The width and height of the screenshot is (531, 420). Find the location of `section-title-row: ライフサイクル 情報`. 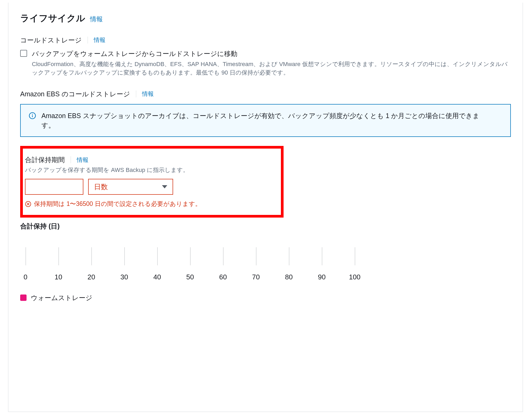

section-title-row: ライフサイクル 情報 is located at coordinates (266, 18).